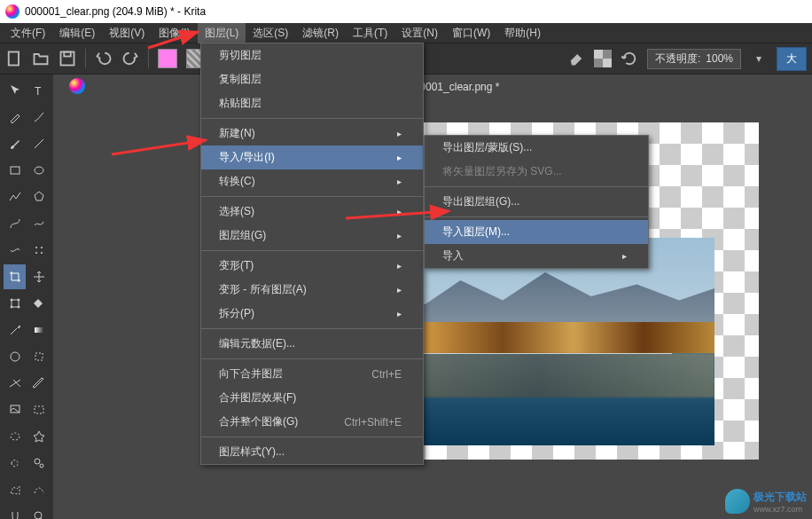 This screenshot has height=519, width=812. What do you see at coordinates (312, 266) in the screenshot?
I see `menu-item-transform: 变形(T)▸` at bounding box center [312, 266].